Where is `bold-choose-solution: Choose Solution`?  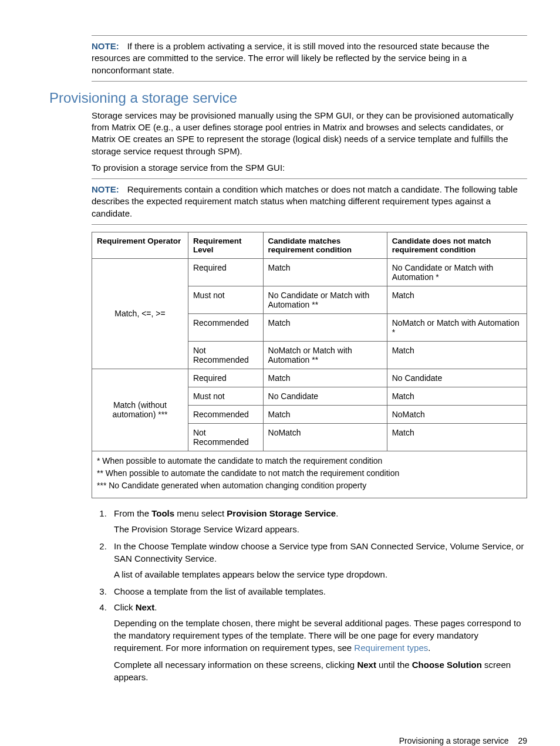 bold-choose-solution: Choose Solution is located at coordinates (447, 664).